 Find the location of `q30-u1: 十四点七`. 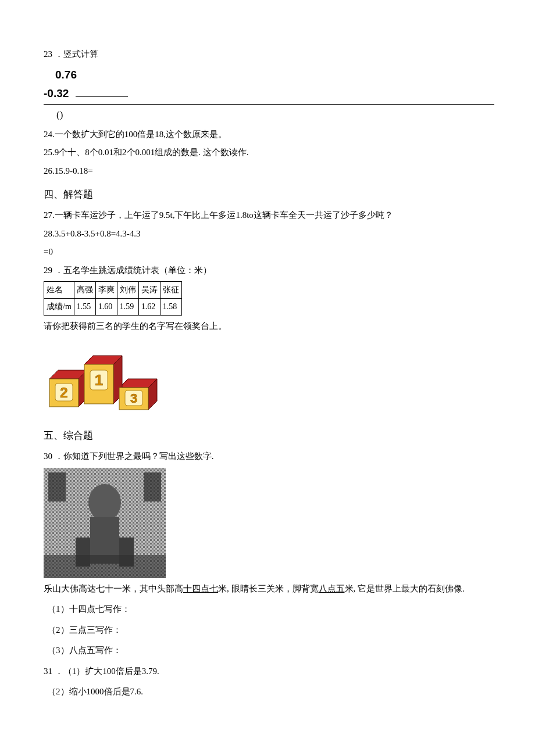

q30-u1: 十四点七 is located at coordinates (201, 589).